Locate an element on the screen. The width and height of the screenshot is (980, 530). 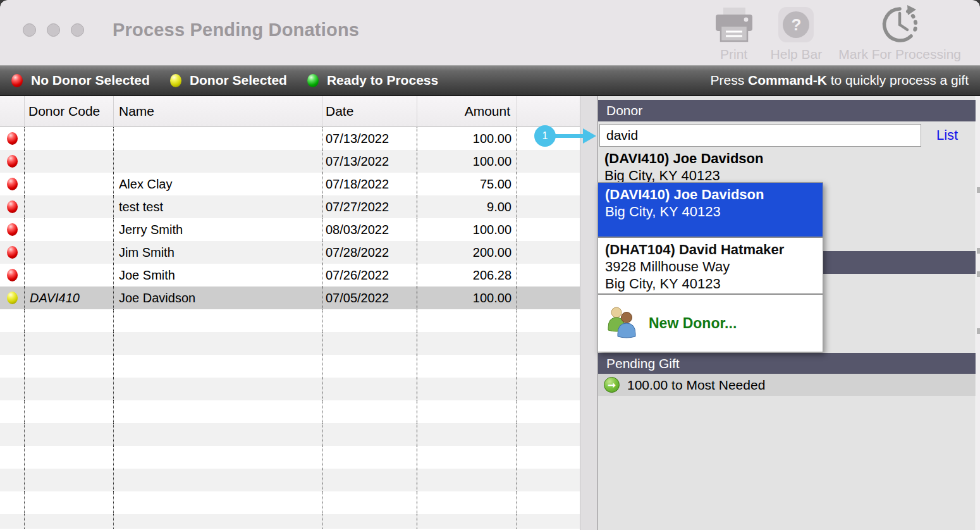
new-donor-people-icon is located at coordinates (622, 323).